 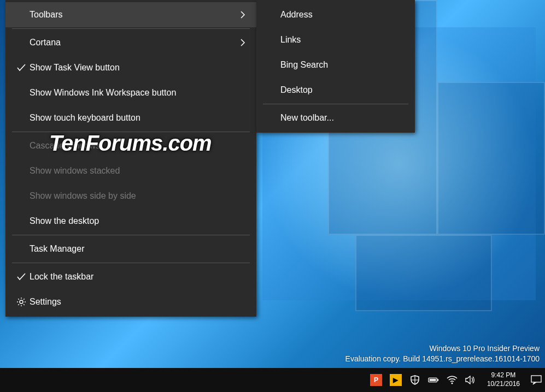 What do you see at coordinates (503, 380) in the screenshot?
I see `taskbar-clock: 9:42 PM 10/21/2016` at bounding box center [503, 380].